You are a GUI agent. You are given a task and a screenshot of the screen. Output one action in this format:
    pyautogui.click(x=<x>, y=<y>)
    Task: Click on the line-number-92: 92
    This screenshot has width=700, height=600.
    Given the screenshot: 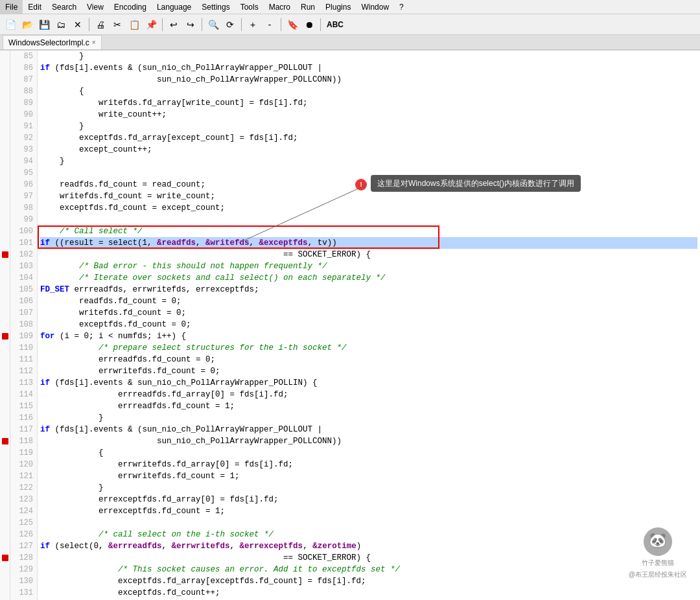 What is the action you would take?
    pyautogui.click(x=23, y=138)
    